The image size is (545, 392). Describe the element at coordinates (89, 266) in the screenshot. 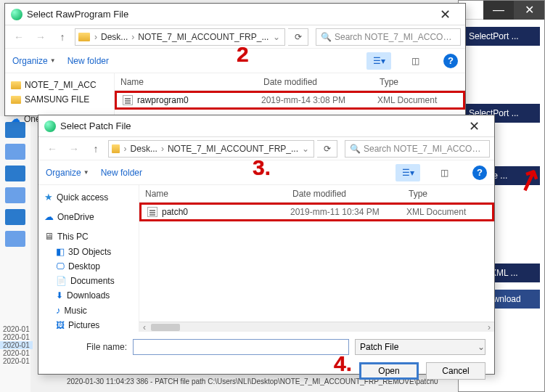

I see `tree-desktop: 🖵Desktop` at that location.